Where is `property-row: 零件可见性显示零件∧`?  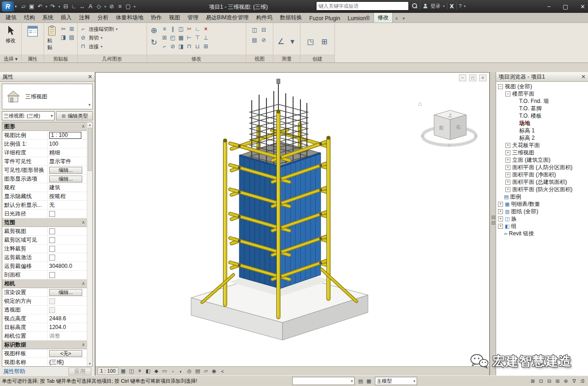
property-row: 零件可见性显示零件∧ is located at coordinates (45, 162).